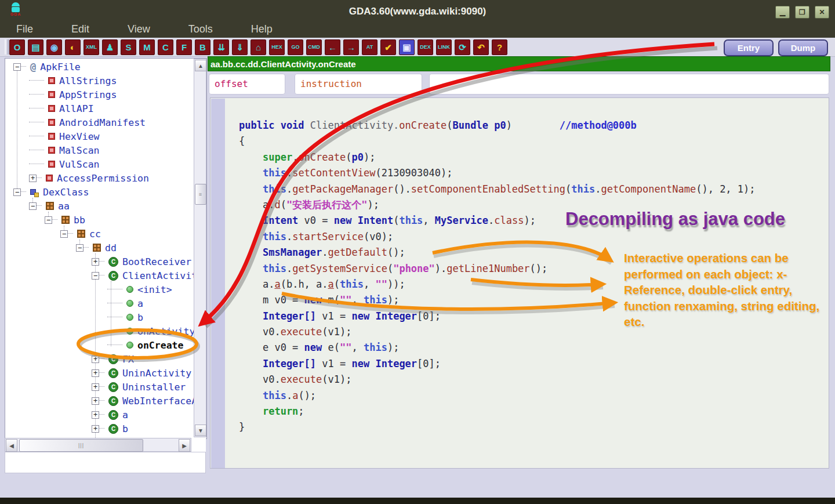  What do you see at coordinates (139, 29) in the screenshot?
I see `menu-view: View` at bounding box center [139, 29].